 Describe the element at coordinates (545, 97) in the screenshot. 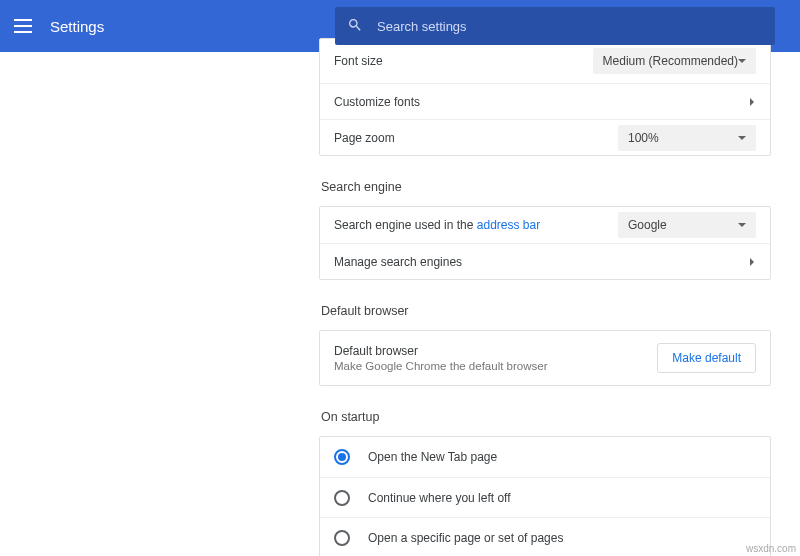

I see `appearance-card: Font size Medium (Recommended) Customize…` at that location.